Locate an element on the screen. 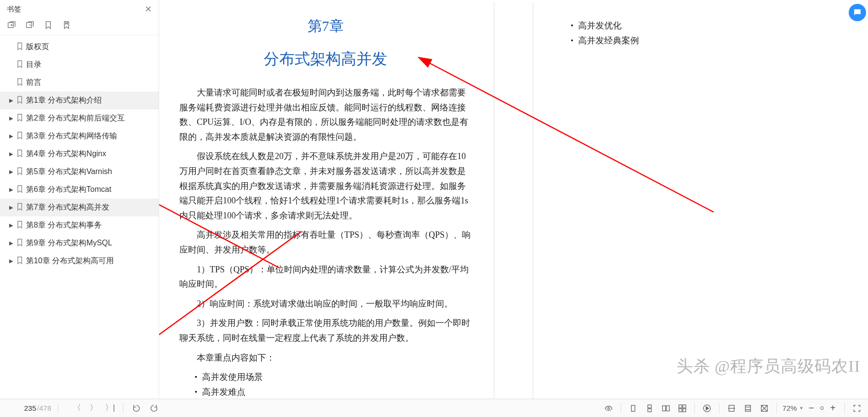 The height and width of the screenshot is (417, 868). sidebar-item-10: ▶第8章 分布式架构事务 is located at coordinates (79, 226).